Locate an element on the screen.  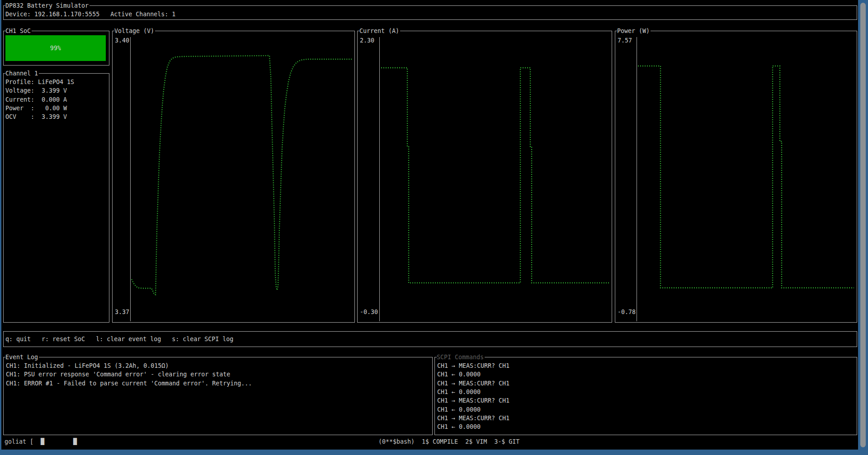
event-log-lines: CH1: Initialized - LiFePO4 1S (3.2Ah, 0.… is located at coordinates (129, 375).